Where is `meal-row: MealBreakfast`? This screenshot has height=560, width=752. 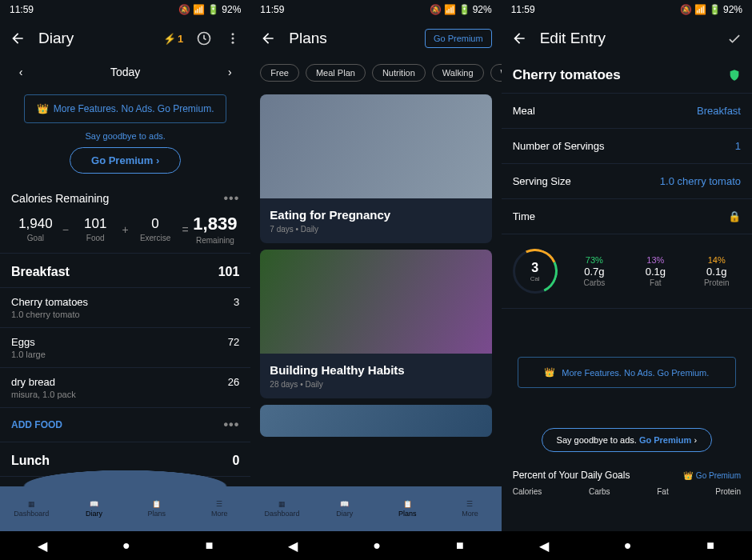 meal-row: MealBreakfast is located at coordinates (627, 111).